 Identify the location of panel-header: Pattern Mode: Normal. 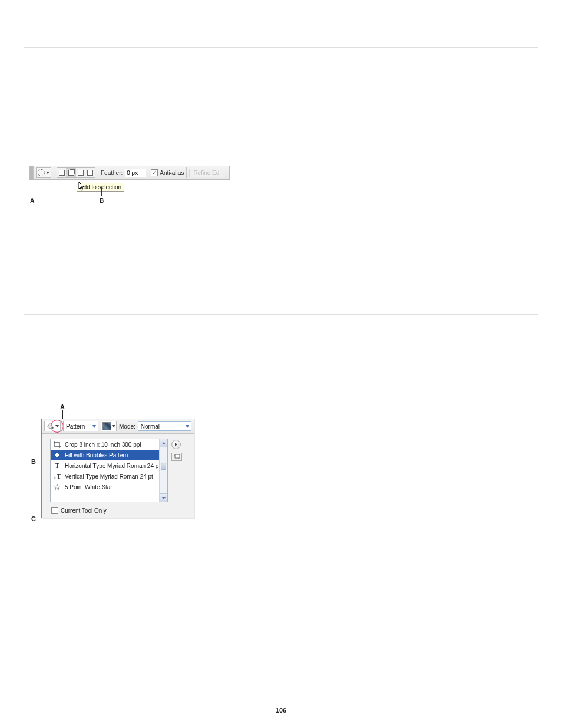
(118, 427).